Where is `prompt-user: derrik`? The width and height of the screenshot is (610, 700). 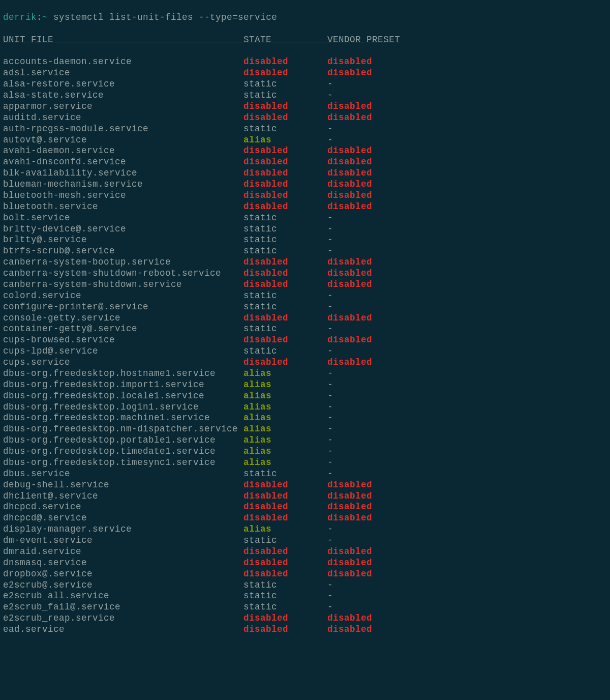
prompt-user: derrik is located at coordinates (20, 17).